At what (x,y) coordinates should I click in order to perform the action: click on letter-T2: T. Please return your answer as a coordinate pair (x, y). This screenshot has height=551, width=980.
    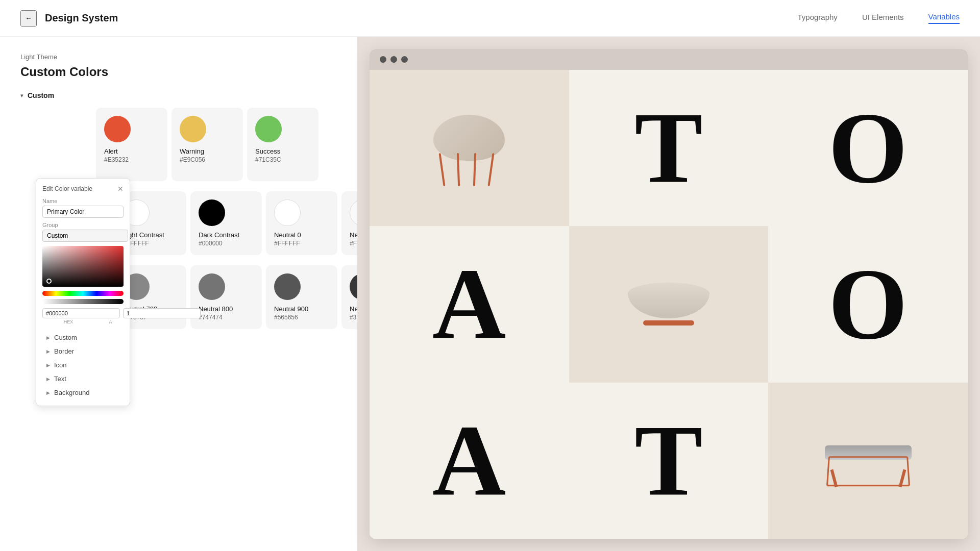
    Looking at the image, I should click on (669, 461).